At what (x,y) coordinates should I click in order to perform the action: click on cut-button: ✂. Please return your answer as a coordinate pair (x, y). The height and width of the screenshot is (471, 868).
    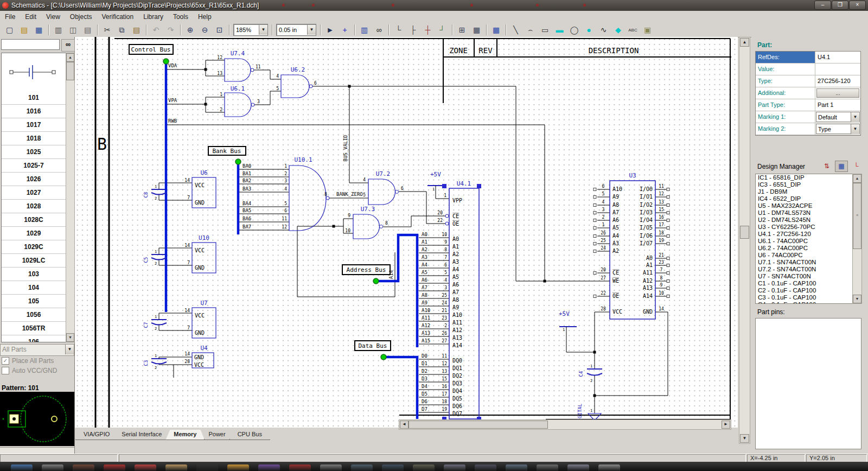
    Looking at the image, I should click on (107, 30).